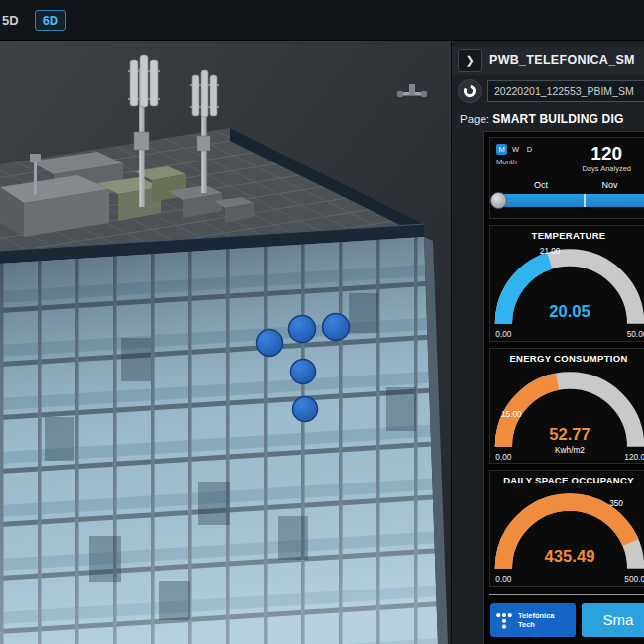 Image resolution: width=644 pixels, height=644 pixels. Describe the element at coordinates (616, 503) in the screenshot. I see `gauge-tick-label: 350` at that location.